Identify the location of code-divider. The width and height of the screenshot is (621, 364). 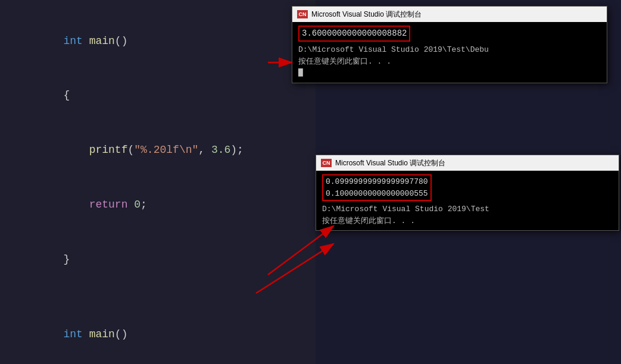
(158, 297).